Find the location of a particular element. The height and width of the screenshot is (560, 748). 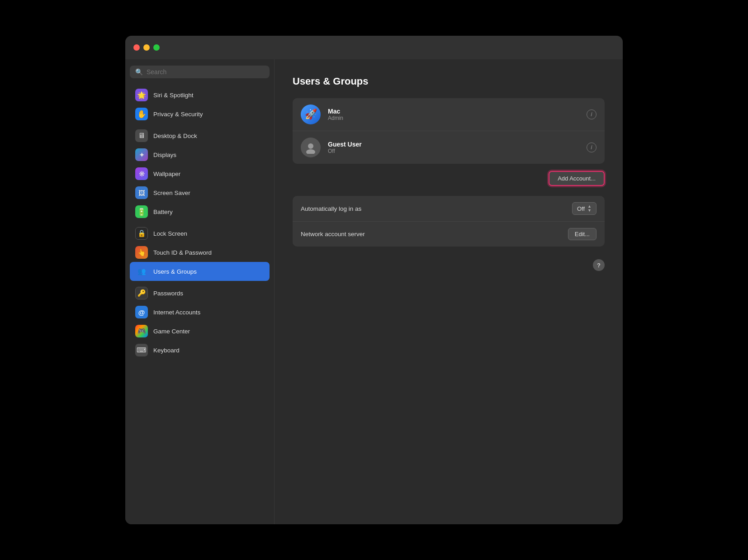

user-role: Admin is located at coordinates (454, 118).